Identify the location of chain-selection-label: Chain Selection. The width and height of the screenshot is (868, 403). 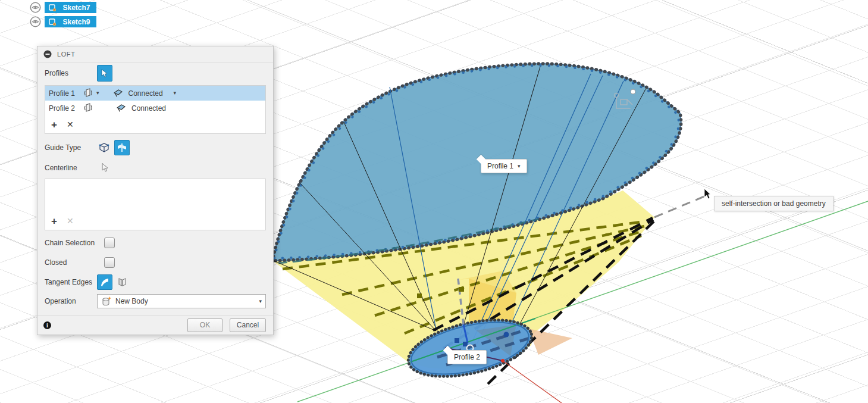
(74, 243).